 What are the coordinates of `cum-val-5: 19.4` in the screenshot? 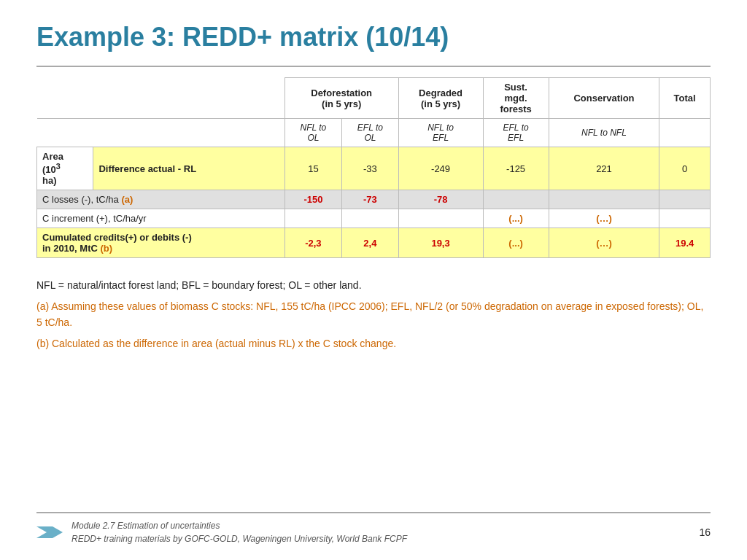 It's located at (685, 244).